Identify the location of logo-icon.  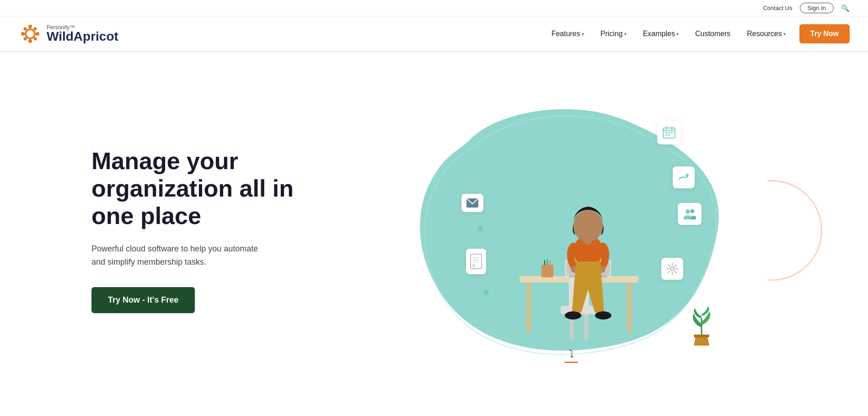
(30, 34).